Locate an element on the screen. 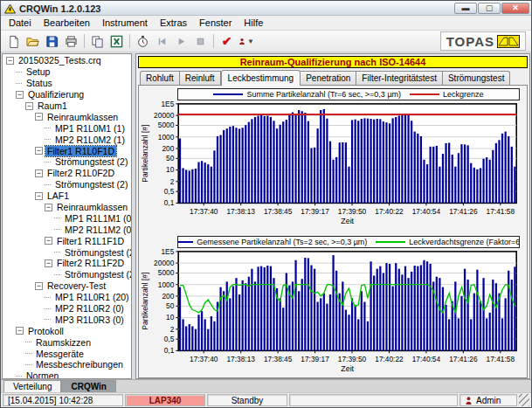 Image resolution: width=532 pixels, height=408 pixels. step-back-button is located at coordinates (162, 41).